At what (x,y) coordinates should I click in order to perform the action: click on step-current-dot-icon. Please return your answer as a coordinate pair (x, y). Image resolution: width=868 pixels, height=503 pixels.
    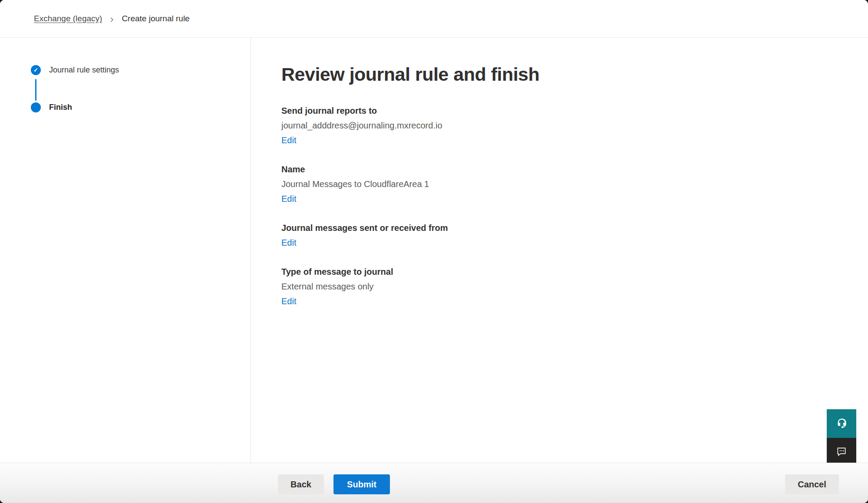
    Looking at the image, I should click on (36, 108).